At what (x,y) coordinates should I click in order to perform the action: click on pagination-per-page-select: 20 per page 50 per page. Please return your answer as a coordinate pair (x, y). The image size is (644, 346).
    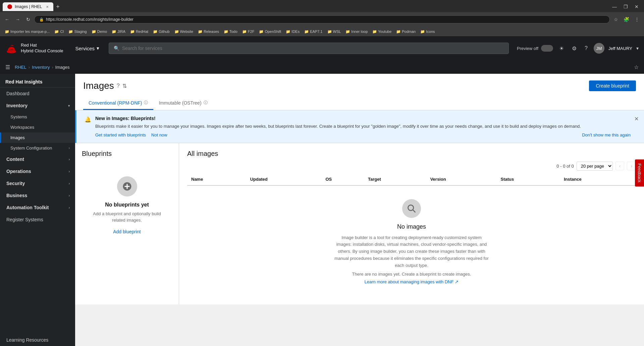
    Looking at the image, I should click on (595, 166).